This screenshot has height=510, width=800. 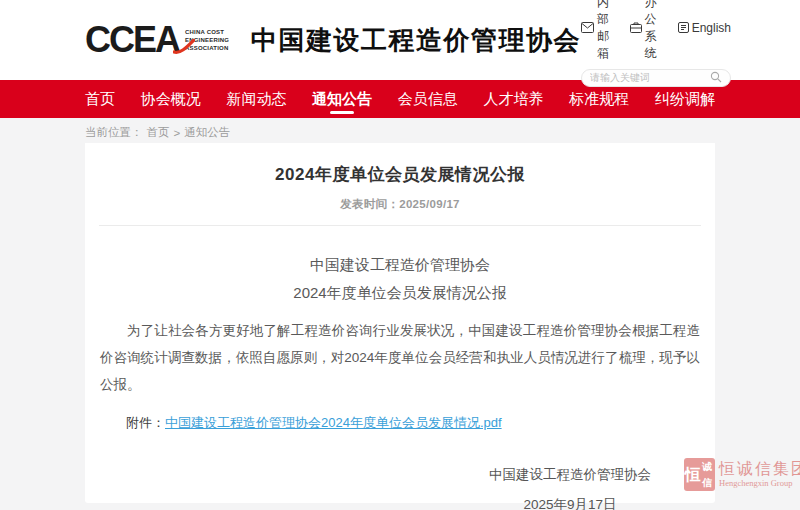 I want to click on watermark-name-en: Hengchengxin Group, so click(x=760, y=484).